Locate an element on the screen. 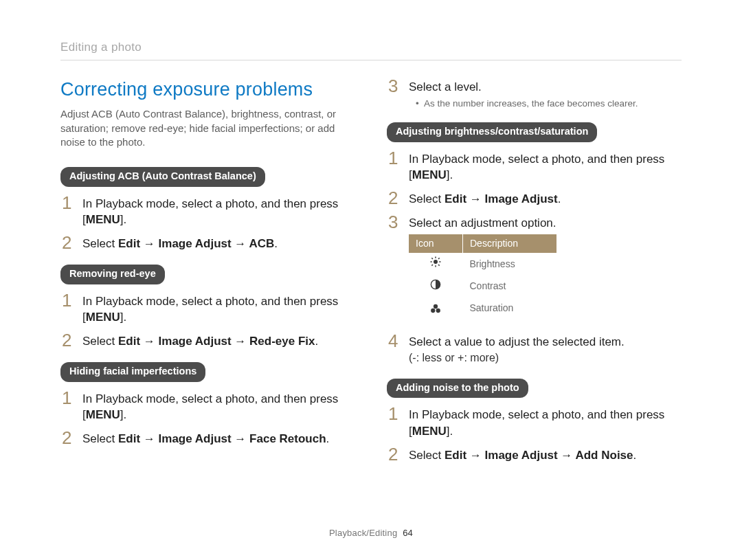 The height and width of the screenshot is (560, 742). saturation-icon is located at coordinates (436, 309).